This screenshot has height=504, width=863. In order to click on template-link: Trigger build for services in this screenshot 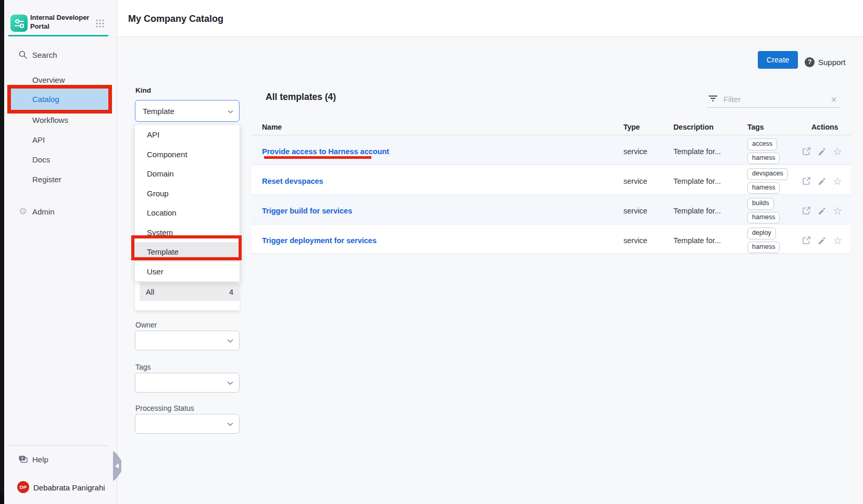, I will do `click(307, 211)`.